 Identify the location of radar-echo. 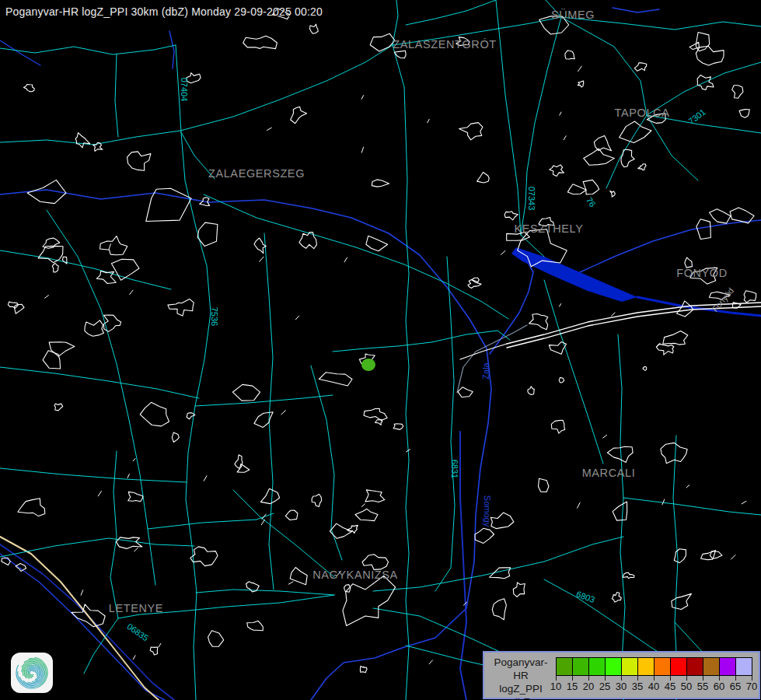
(368, 365).